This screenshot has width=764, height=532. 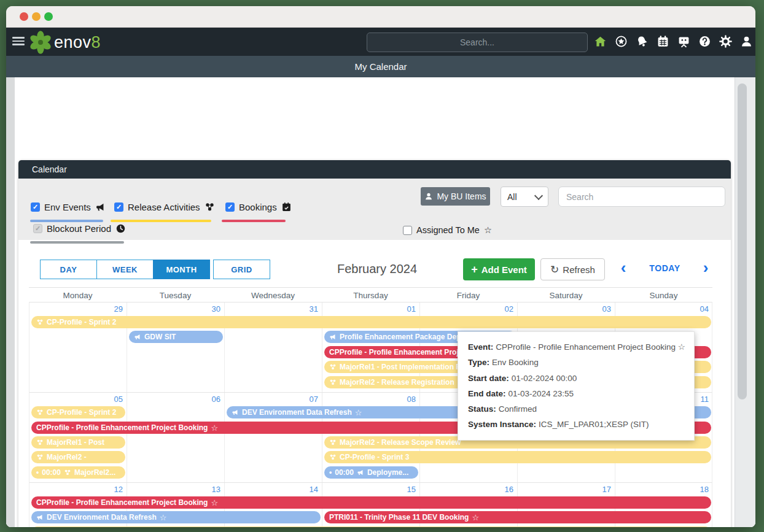 What do you see at coordinates (271, 309) in the screenshot?
I see `date-cell: 31` at bounding box center [271, 309].